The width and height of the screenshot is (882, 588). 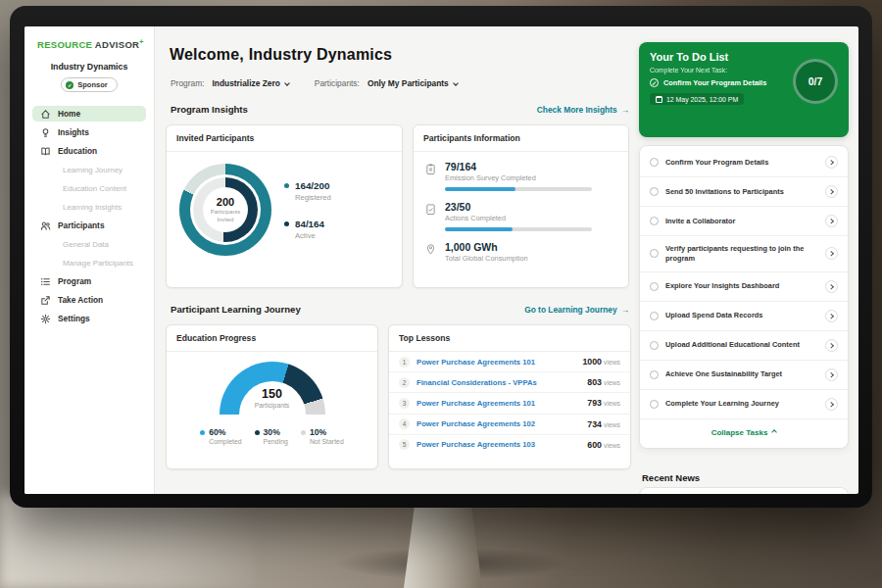 I want to click on sponsor-badge: ✓ Sponsor, so click(x=88, y=84).